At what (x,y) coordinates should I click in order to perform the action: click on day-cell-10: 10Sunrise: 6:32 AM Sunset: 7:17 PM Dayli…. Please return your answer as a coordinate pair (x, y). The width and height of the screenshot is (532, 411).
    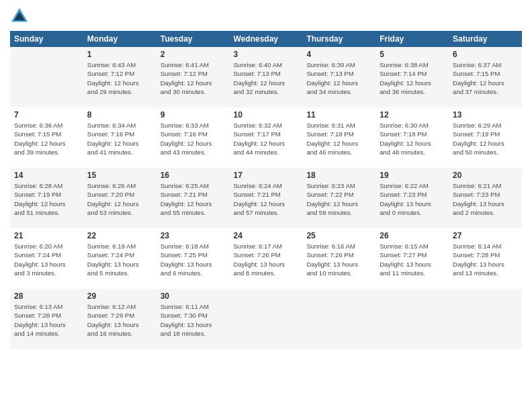
    Looking at the image, I should click on (266, 138).